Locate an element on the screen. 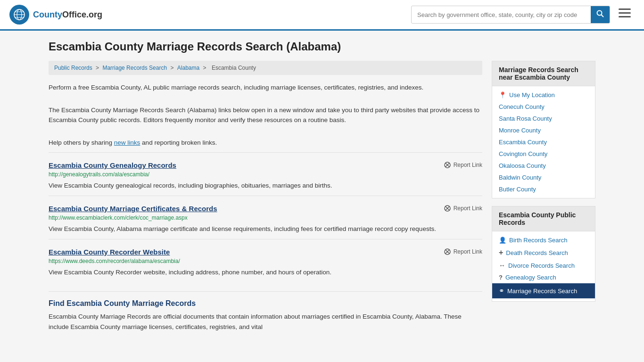 This screenshot has height=362, width=644. okaloosa-county-link: Okaloosa County is located at coordinates (522, 166).